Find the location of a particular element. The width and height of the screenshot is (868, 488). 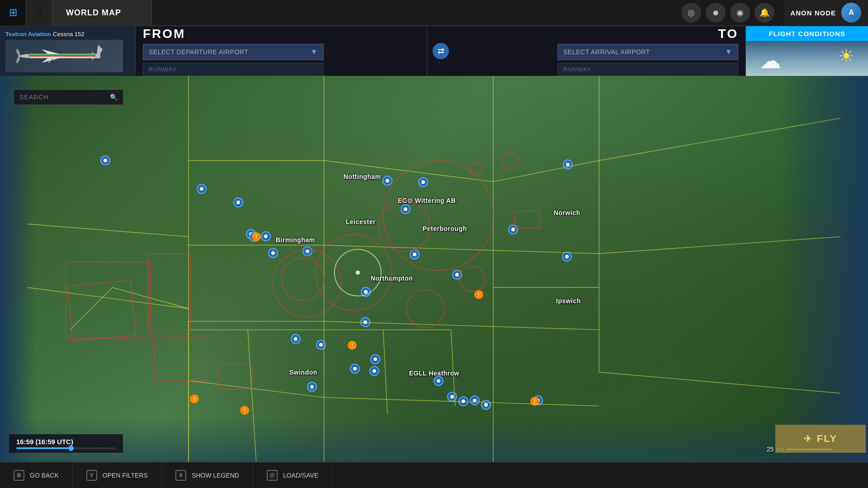

departure-airport-dropdown: SELECT DEPARTURE AIRPORT ▼ is located at coordinates (233, 52).